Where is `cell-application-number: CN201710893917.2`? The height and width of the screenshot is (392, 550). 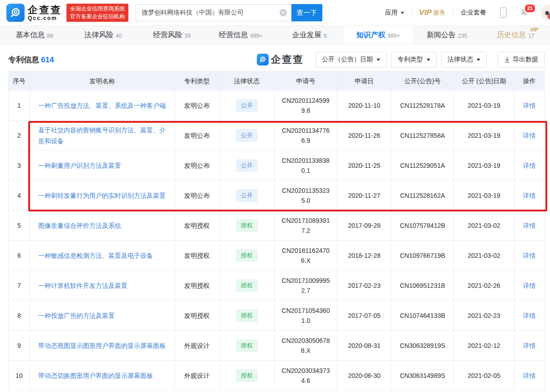
cell-application-number: CN201710893917.2 is located at coordinates (306, 226).